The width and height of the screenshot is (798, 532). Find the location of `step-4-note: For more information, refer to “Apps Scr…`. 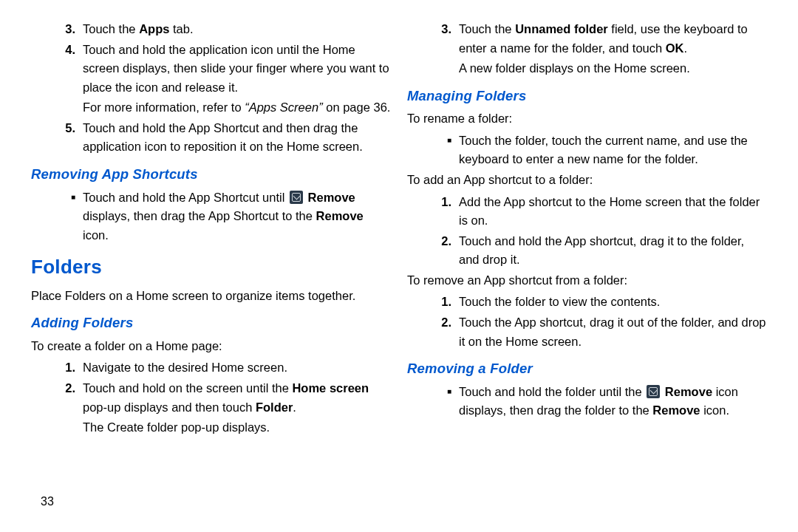

step-4-note: For more information, refer to “Apps Scr… is located at coordinates (236, 108).